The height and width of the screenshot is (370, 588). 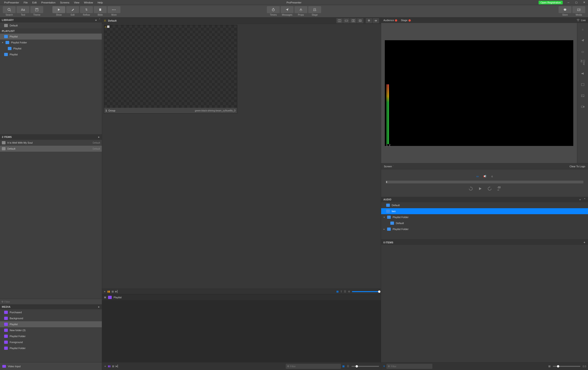 I want to click on audio-add-button: ＋, so click(x=580, y=200).